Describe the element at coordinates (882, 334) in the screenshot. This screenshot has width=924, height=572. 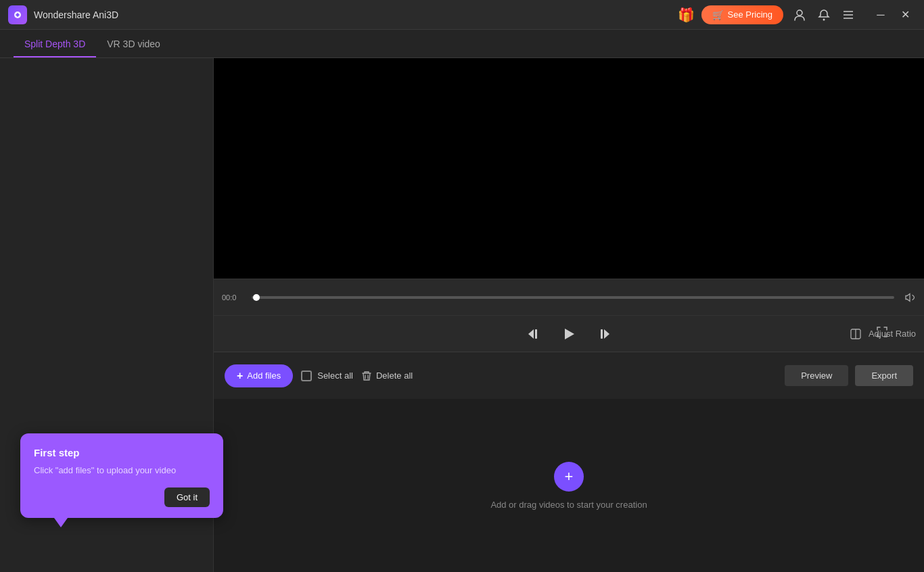
I see `fullscreen-button` at that location.